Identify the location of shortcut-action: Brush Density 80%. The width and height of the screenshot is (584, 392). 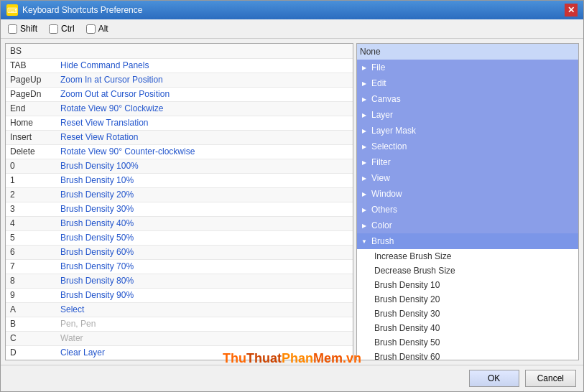
(204, 281).